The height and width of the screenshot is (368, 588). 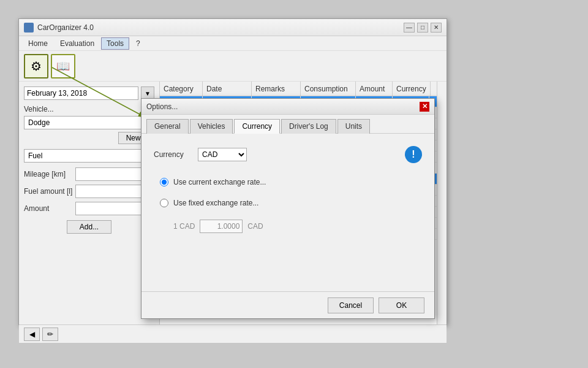 What do you see at coordinates (409, 28) in the screenshot?
I see `minimize-button: —` at bounding box center [409, 28].